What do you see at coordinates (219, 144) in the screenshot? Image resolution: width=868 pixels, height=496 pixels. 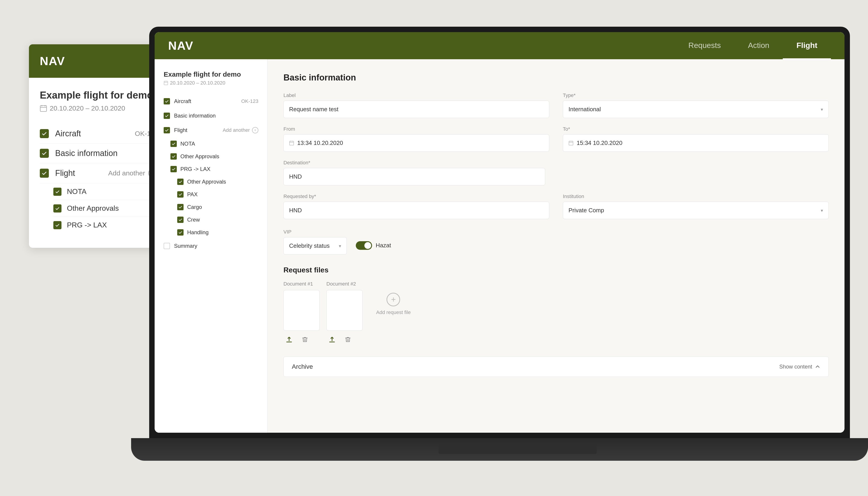 I see `sidebar-nota-label: NOTA` at bounding box center [219, 144].